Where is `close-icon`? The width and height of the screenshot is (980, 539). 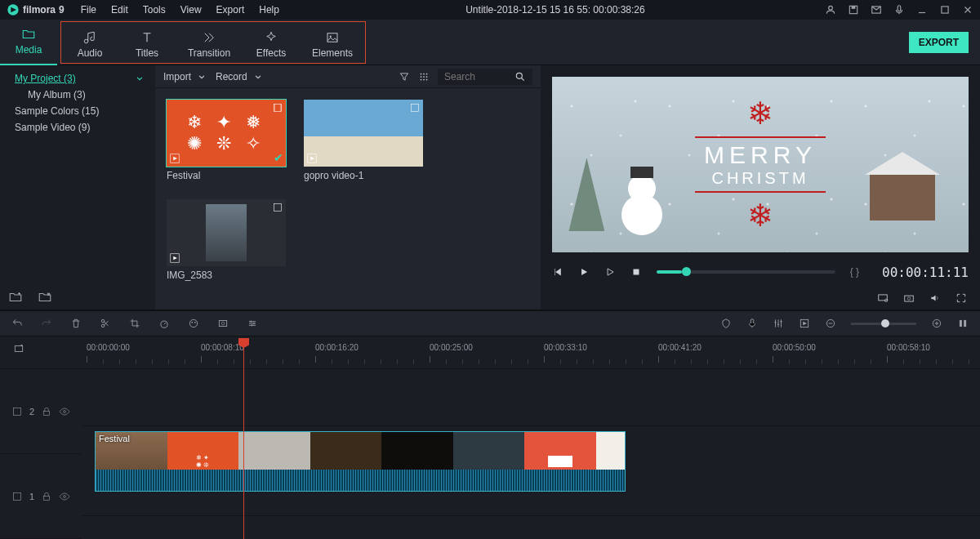 close-icon is located at coordinates (968, 10).